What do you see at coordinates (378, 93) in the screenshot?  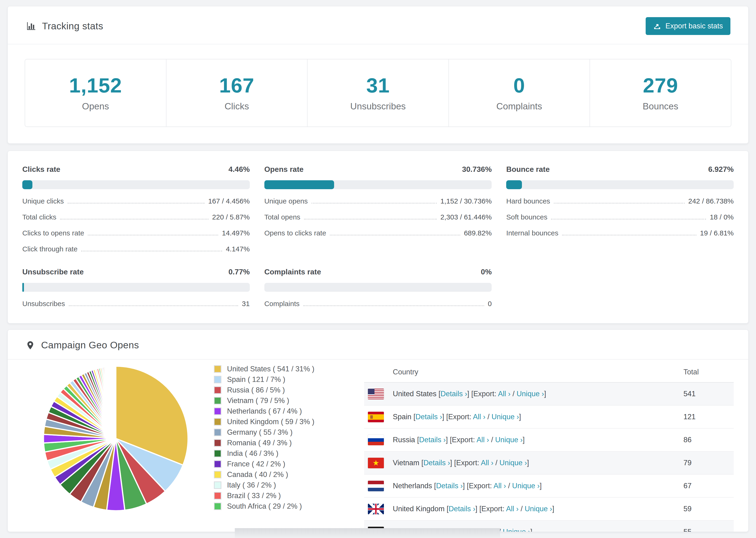 I see `stat-cell-unsubscribes: 31Unsubscribes` at bounding box center [378, 93].